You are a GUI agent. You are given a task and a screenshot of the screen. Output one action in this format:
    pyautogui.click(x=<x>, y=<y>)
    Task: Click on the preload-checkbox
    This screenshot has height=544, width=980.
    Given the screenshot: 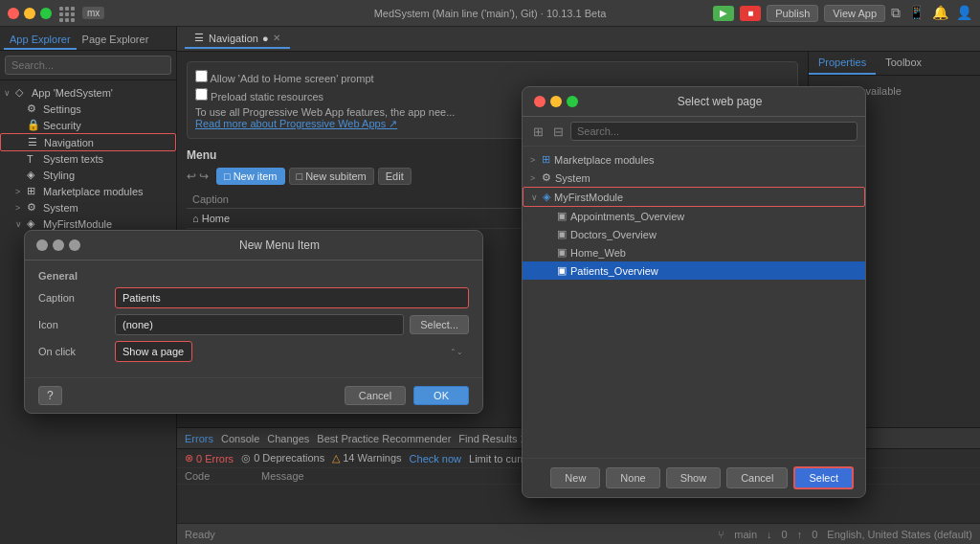 What is the action you would take?
    pyautogui.click(x=201, y=94)
    